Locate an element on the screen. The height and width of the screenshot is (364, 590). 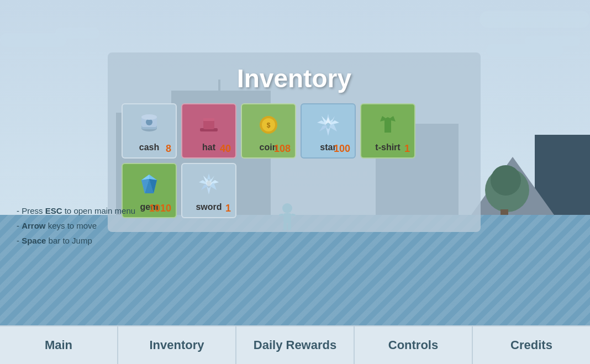
nav-credits: Credits is located at coordinates (531, 345).